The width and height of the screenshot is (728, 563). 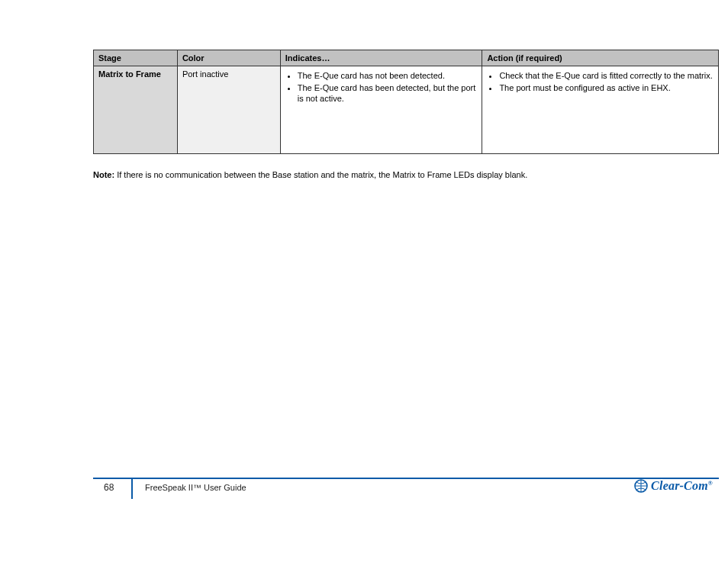 What do you see at coordinates (382, 110) in the screenshot?
I see `cell-indicates: The E-Que card has not been detected. Th…` at bounding box center [382, 110].